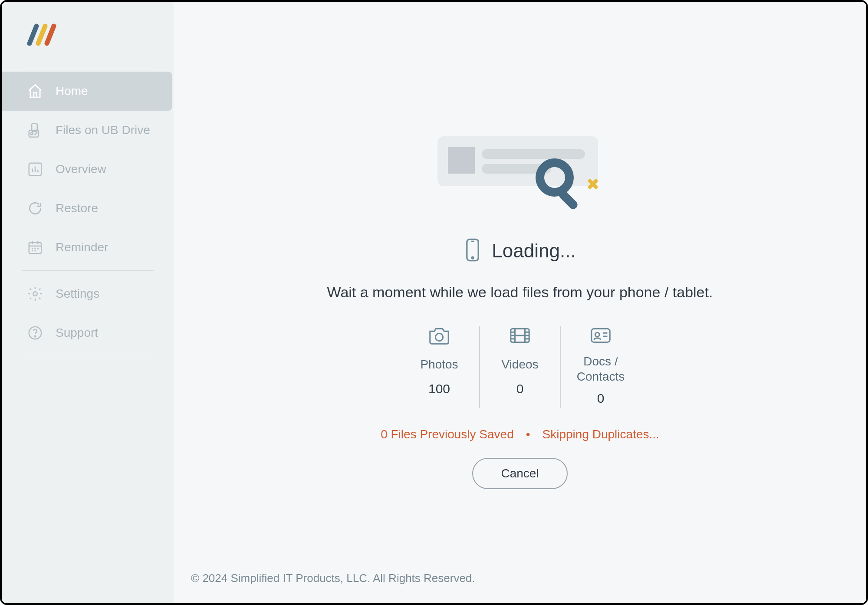 The image size is (868, 605). I want to click on sidebar-item-label: Reminder, so click(82, 247).